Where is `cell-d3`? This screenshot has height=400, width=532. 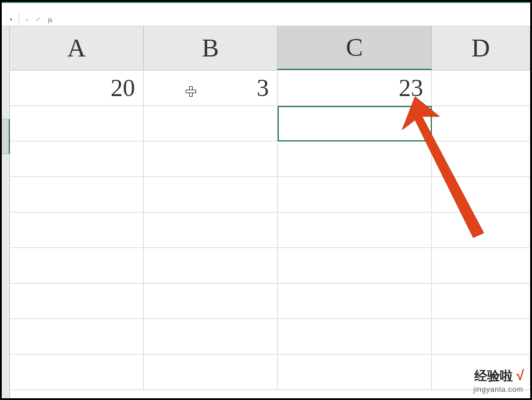 cell-d3 is located at coordinates (481, 159).